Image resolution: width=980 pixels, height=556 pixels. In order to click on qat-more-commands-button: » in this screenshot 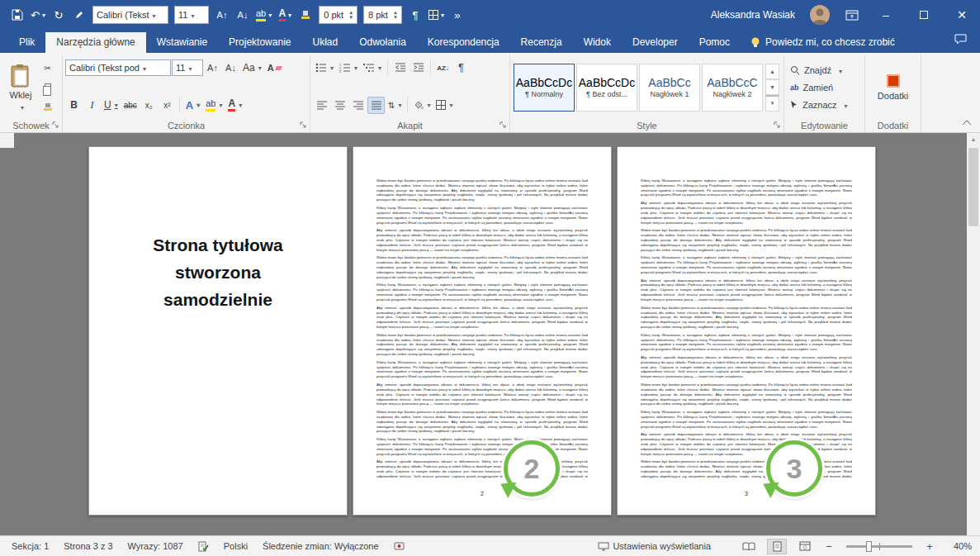, I will do `click(457, 15)`.